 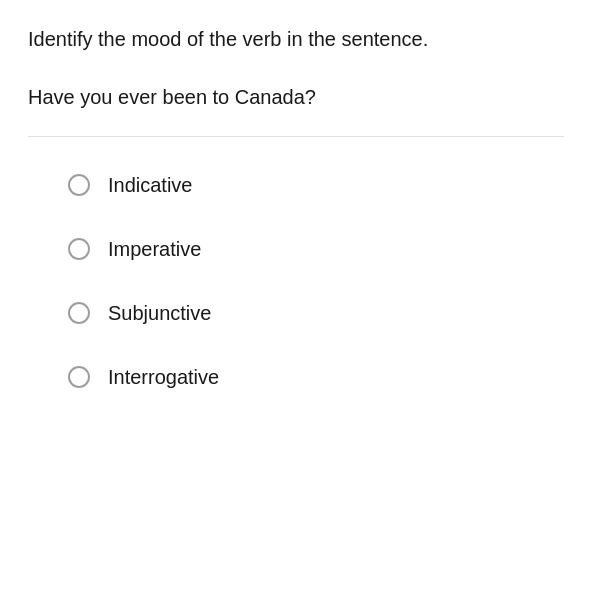 I want to click on option-label-4: Interrogative, so click(x=164, y=377).